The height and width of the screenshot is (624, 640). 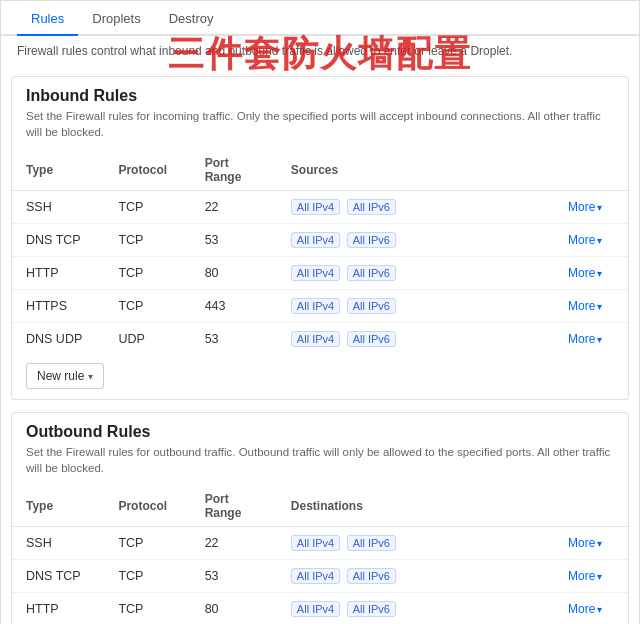 I want to click on table-row: SSH TCP 22 All IPv4 All IPv6 More ▾, so click(x=320, y=208).